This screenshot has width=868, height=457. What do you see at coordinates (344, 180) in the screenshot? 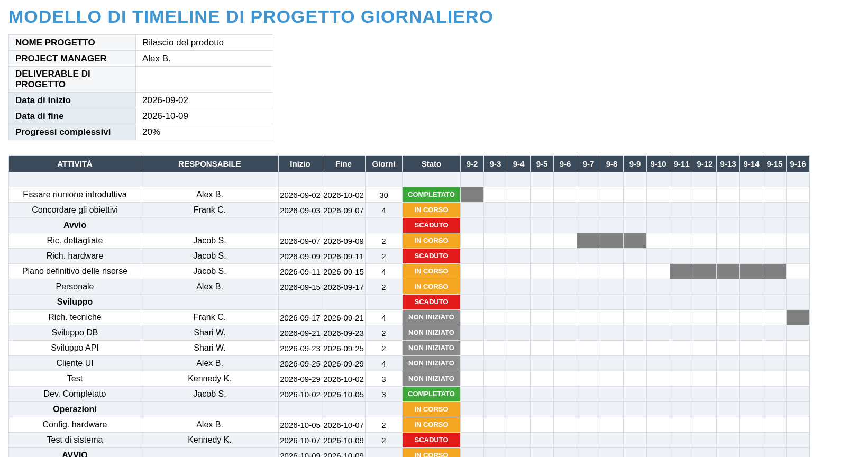
I see `cell-end` at bounding box center [344, 180].